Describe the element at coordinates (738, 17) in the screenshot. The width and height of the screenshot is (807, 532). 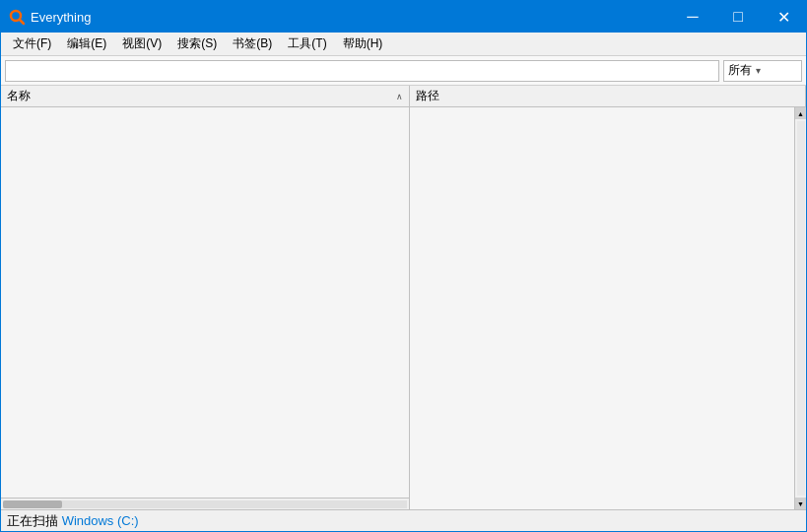
I see `title-bar-controls: ─ □ ✕` at that location.